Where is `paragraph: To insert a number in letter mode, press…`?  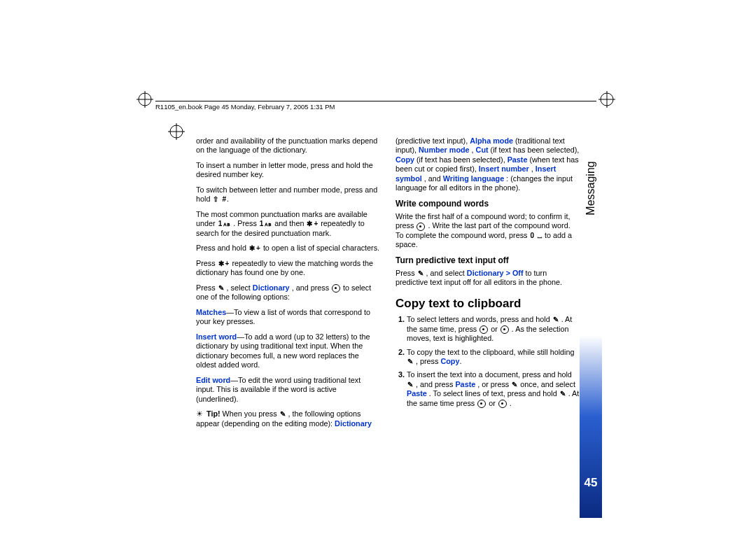
paragraph: To insert a number in letter mode, press… is located at coordinates (288, 171).